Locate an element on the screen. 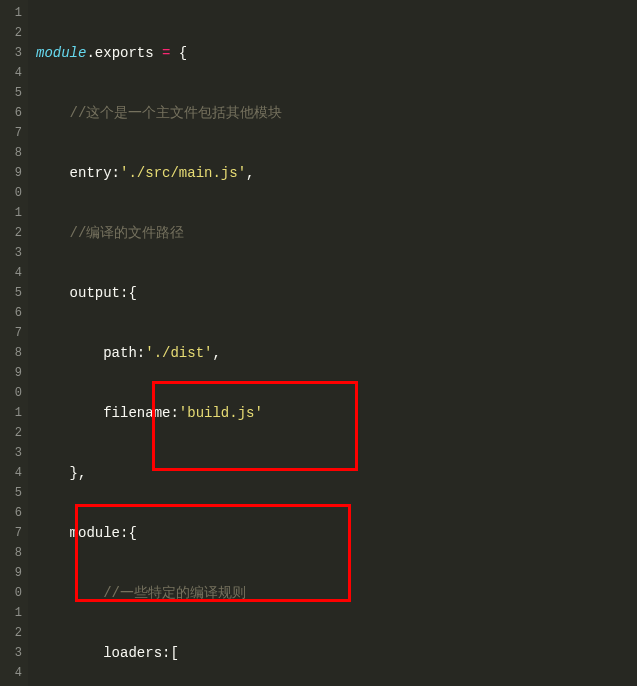  code-line: entry:'./src/main.js', is located at coordinates (258, 173).